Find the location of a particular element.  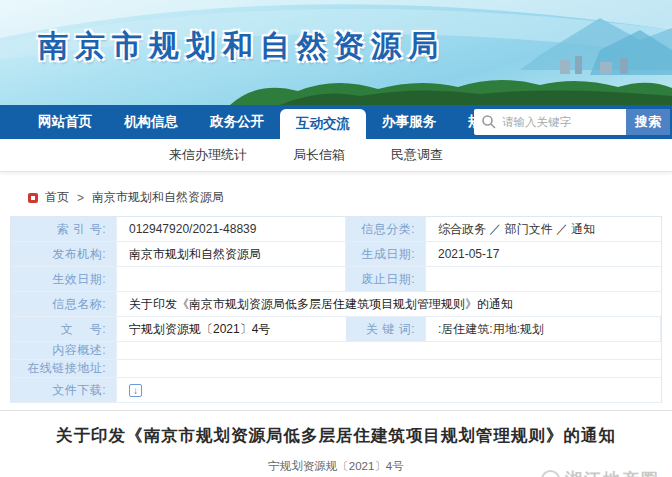

field-value-expiry-date is located at coordinates (544, 280).